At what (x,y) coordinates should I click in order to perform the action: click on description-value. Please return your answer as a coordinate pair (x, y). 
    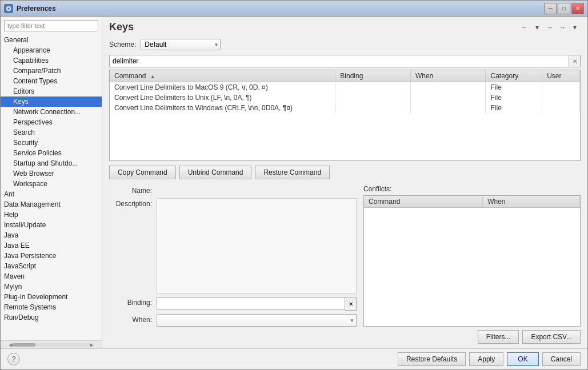
    Looking at the image, I should click on (257, 246).